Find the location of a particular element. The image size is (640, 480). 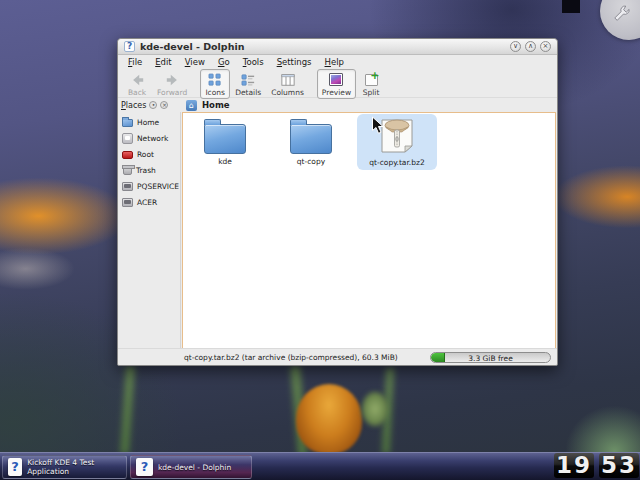

place-acer: ACER is located at coordinates (149, 202).